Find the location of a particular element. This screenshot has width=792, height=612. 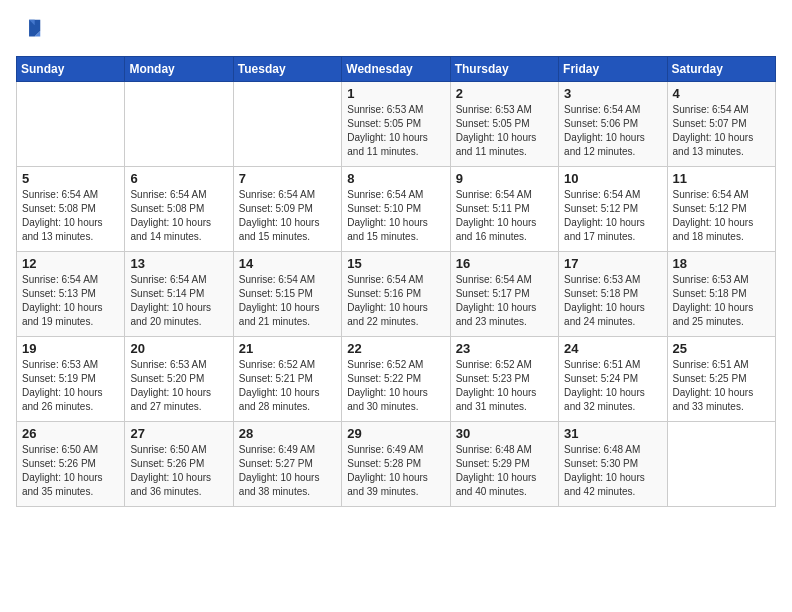

day-number: 2 is located at coordinates (504, 94).